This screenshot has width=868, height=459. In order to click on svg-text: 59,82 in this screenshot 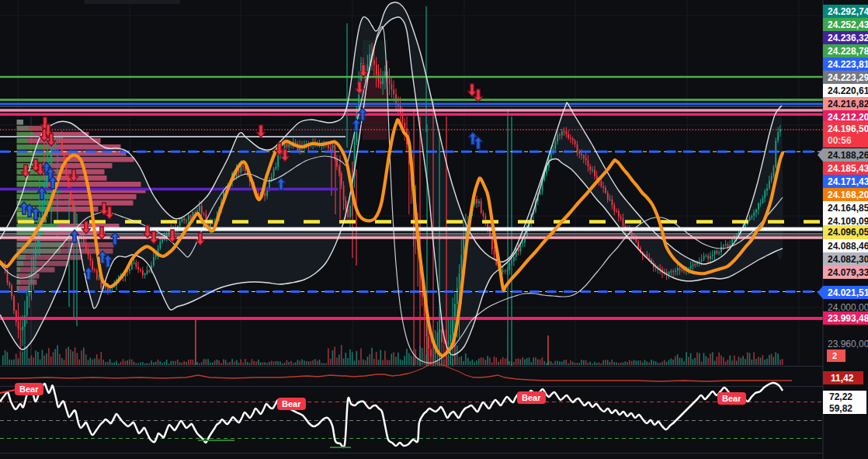, I will do `click(841, 409)`.